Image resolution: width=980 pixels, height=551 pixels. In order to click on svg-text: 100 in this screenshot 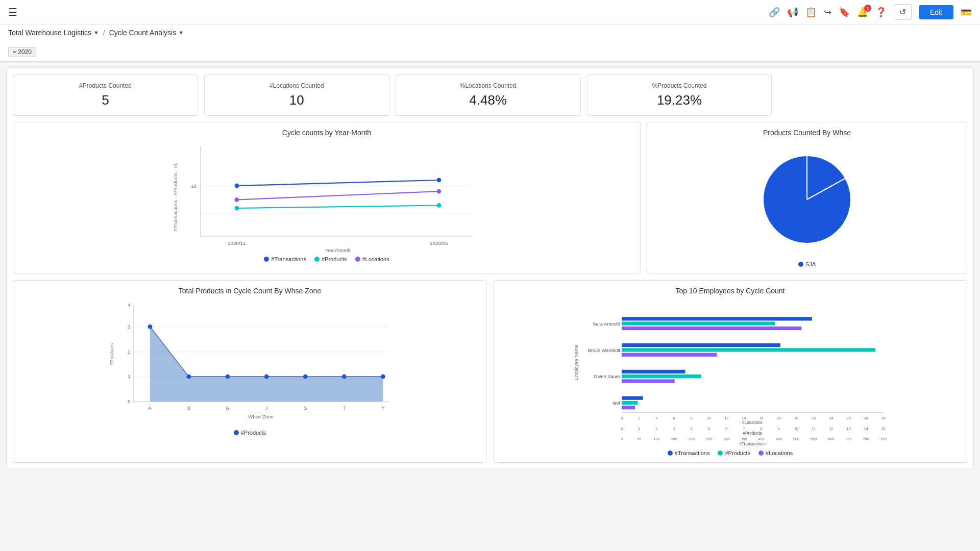, I will do `click(656, 439)`.